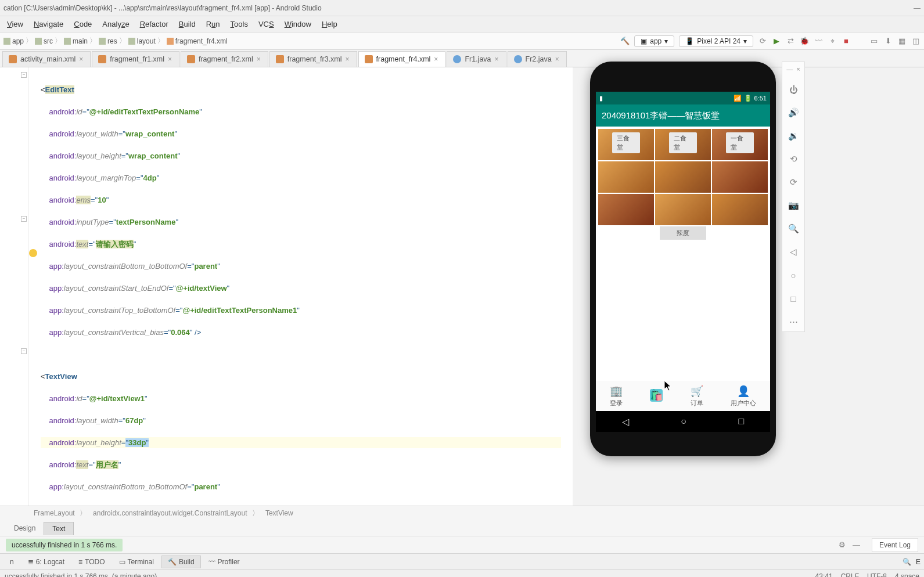 This screenshot has width=924, height=577. I want to click on volume-up-icon: 🔊, so click(793, 113).